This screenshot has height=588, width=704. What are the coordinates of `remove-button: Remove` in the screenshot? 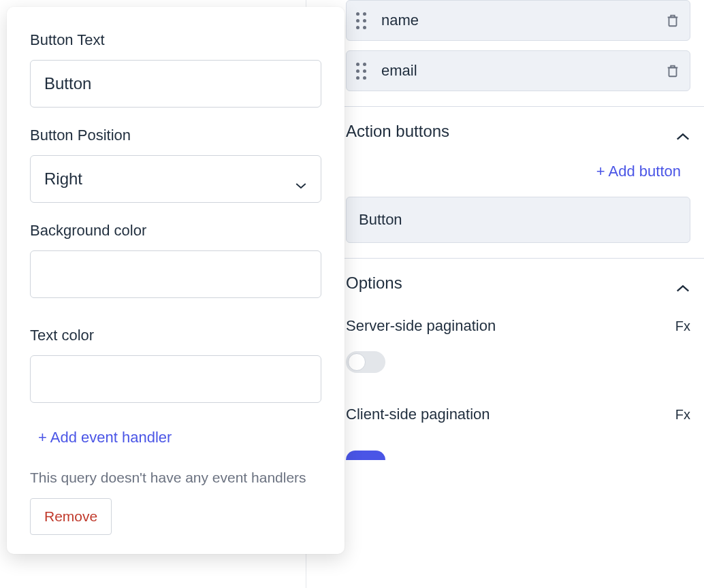 It's located at (71, 517).